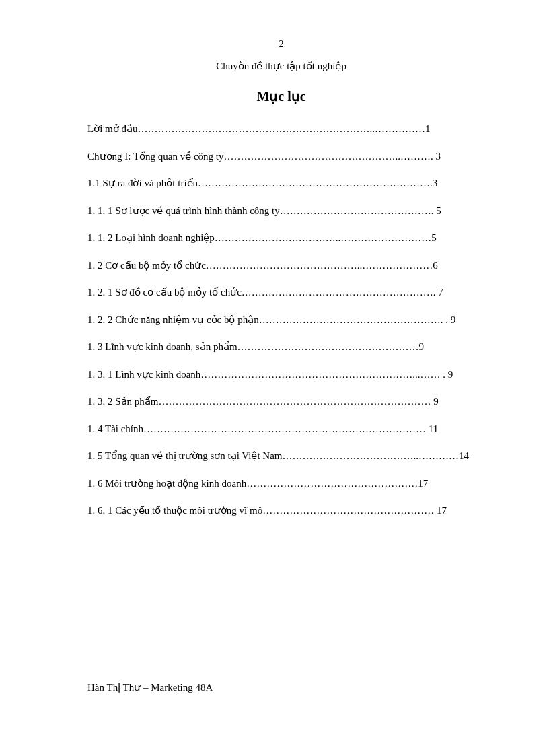 This screenshot has height=756, width=549. I want to click on toc-entry: Chương I: Tổng quan về công ty……………………………, so click(281, 156).